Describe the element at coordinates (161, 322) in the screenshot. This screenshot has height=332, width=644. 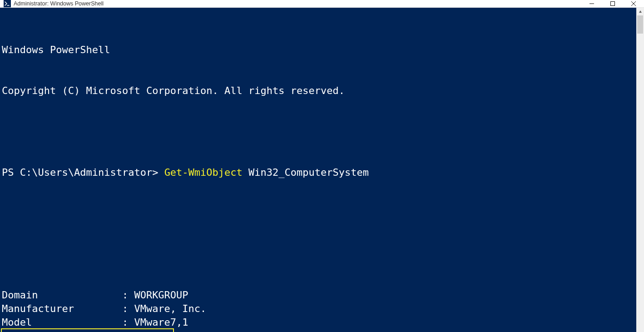
I see `output-value: VMware7,1` at that location.